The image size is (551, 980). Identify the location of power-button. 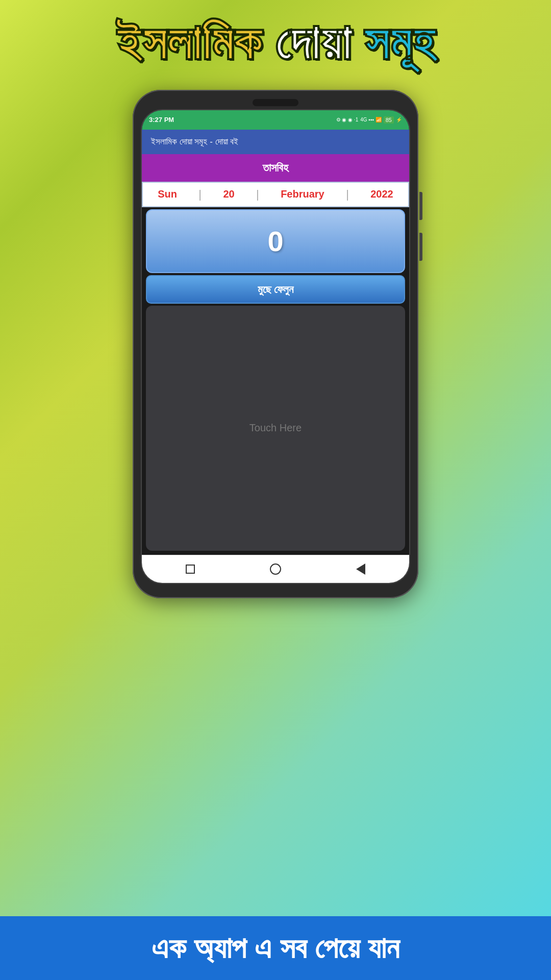
(421, 247).